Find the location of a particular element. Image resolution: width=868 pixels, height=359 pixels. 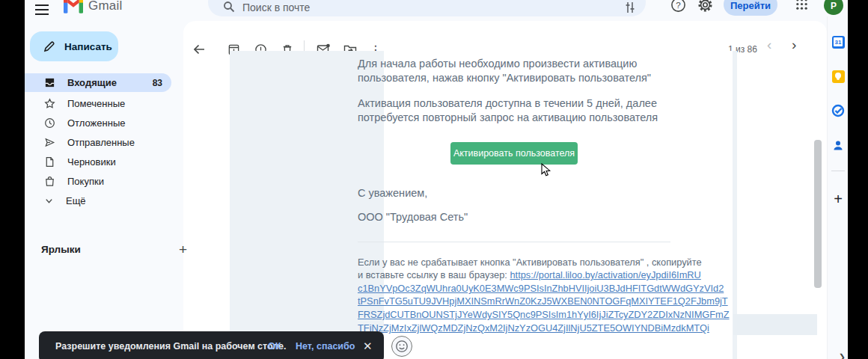

email-footer-line: c1BnYVpOc3ZqWUhra0UyK0E3MWc9PSIsInZhbHVI… is located at coordinates (540, 289).